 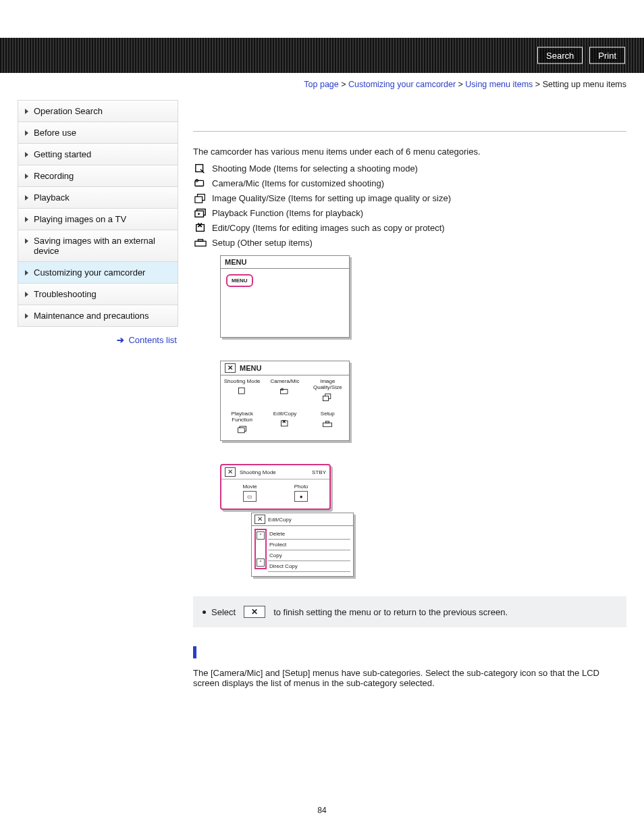 What do you see at coordinates (242, 392) in the screenshot?
I see `grid-shooting-mode: Shooting Mode` at bounding box center [242, 392].